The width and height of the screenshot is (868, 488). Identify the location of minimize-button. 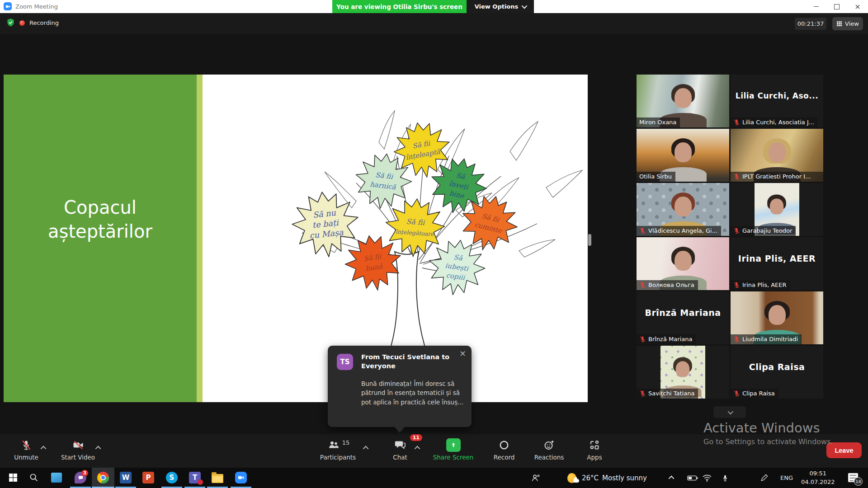
(816, 6).